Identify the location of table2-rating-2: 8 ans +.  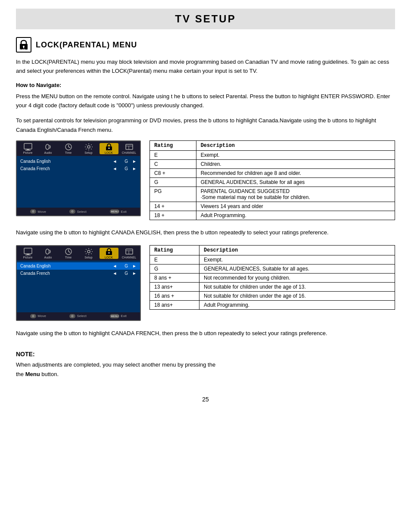
(175, 277).